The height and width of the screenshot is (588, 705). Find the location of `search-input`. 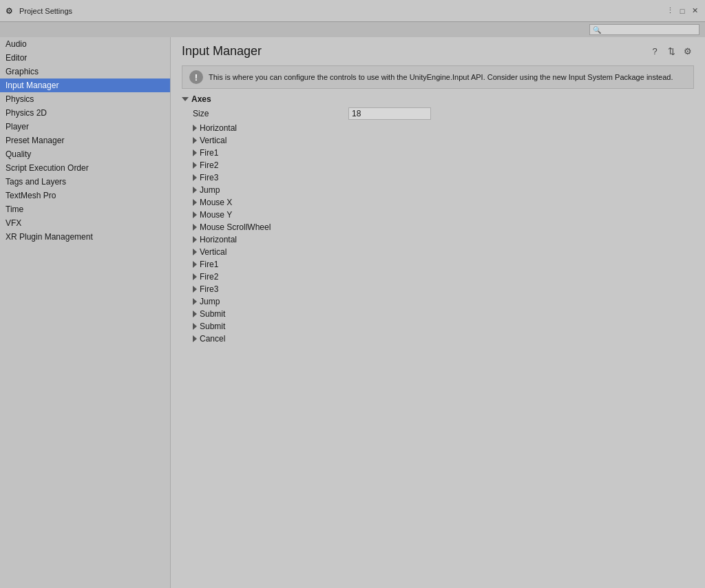

search-input is located at coordinates (650, 30).